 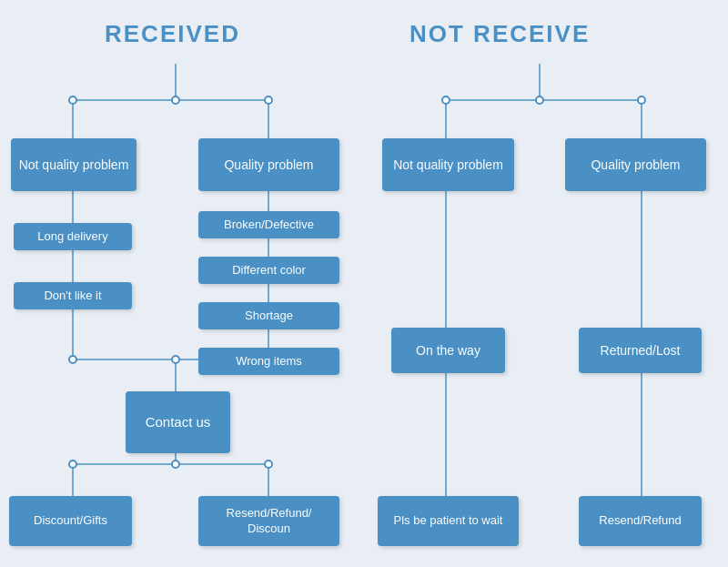 What do you see at coordinates (71, 521) in the screenshot?
I see `discount-gifts: Discount/Gifts` at bounding box center [71, 521].